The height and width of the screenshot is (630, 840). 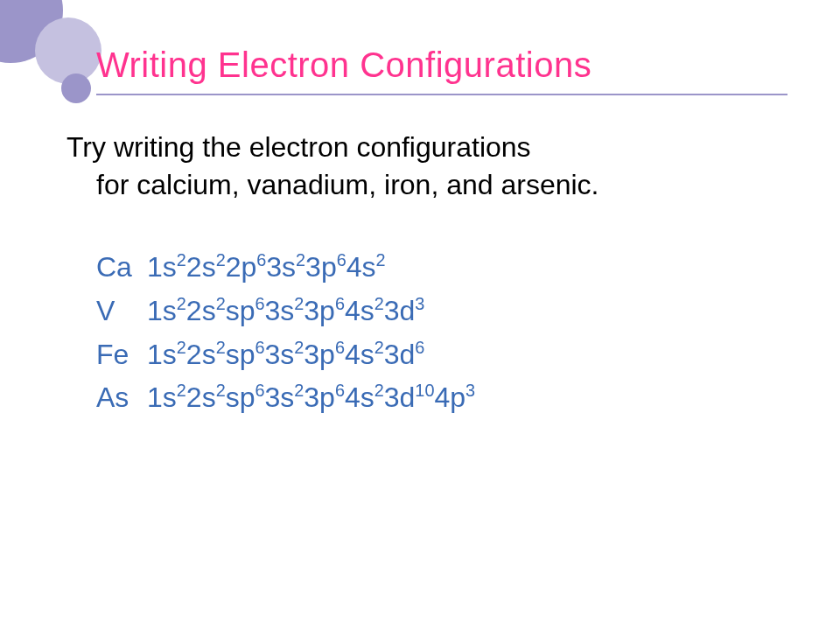 What do you see at coordinates (53, 53) in the screenshot?
I see `corner-decoration` at bounding box center [53, 53].